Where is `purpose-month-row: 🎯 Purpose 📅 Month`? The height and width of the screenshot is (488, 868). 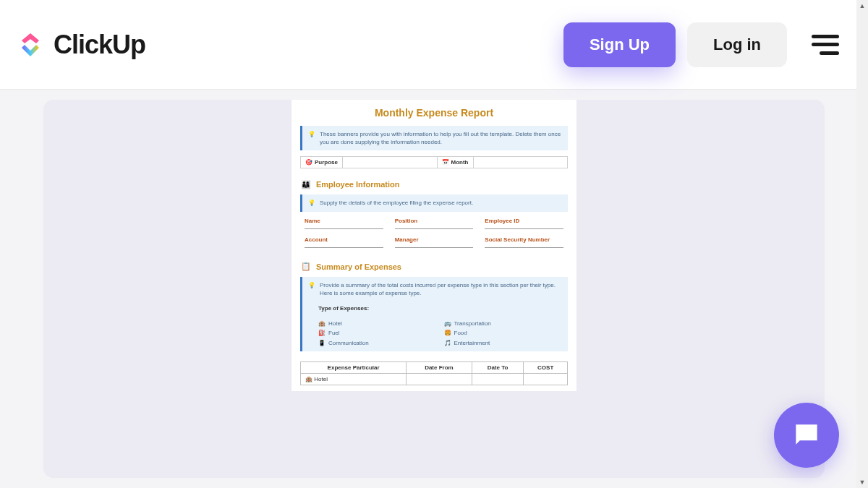
purpose-month-row: 🎯 Purpose 📅 Month is located at coordinates (434, 162).